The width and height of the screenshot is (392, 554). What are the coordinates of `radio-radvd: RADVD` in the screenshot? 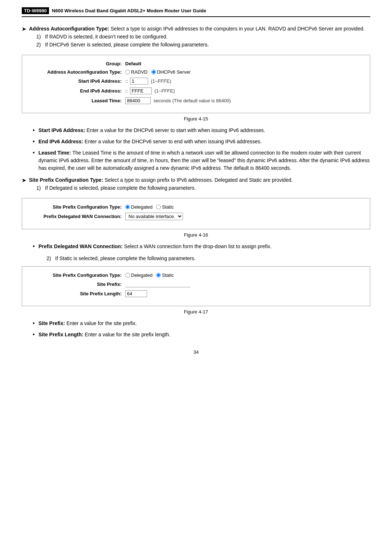 It's located at (136, 72).